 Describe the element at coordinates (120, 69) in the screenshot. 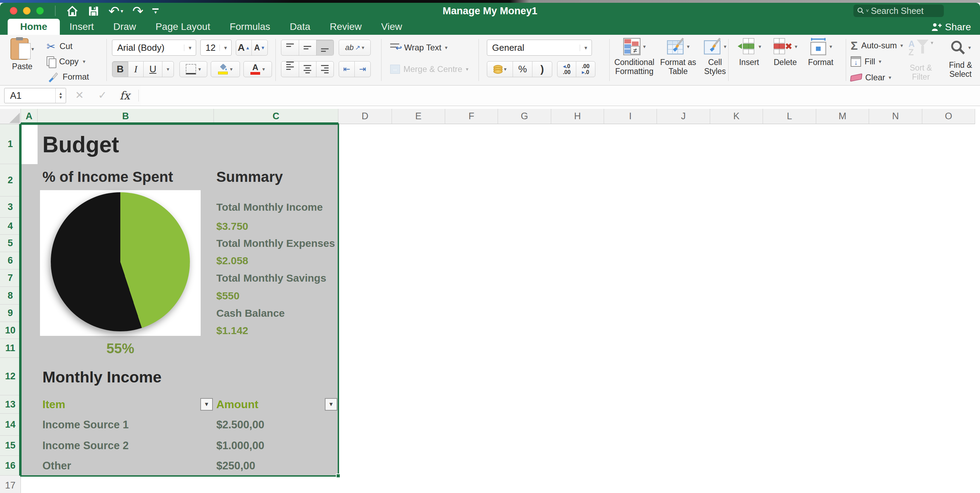

I see `bold-button: B` at that location.